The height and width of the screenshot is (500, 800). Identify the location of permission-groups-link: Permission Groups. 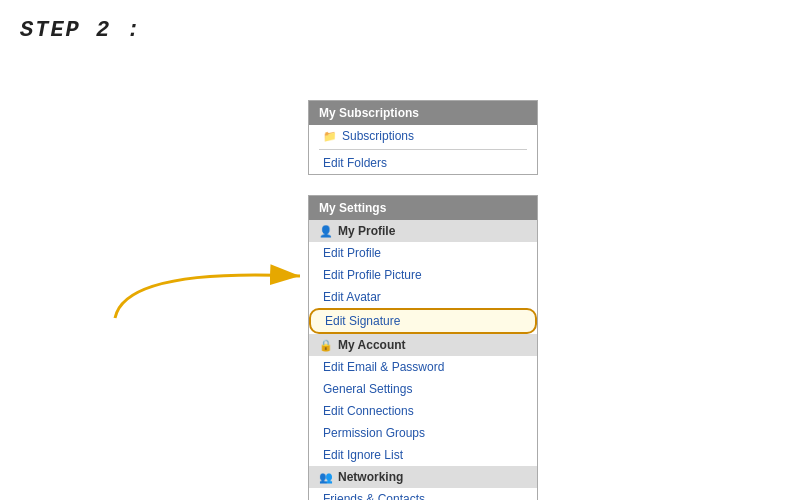
(423, 433).